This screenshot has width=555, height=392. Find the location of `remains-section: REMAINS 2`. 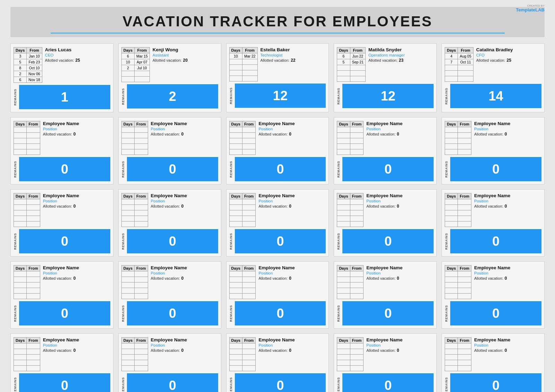

remains-section: REMAINS 2 is located at coordinates (170, 96).